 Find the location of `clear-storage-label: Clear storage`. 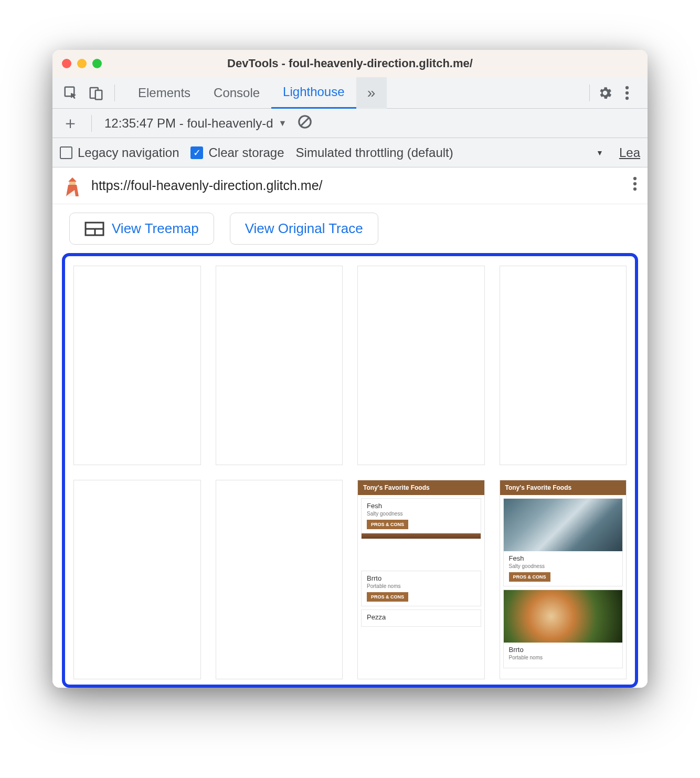

clear-storage-label: Clear storage is located at coordinates (246, 153).